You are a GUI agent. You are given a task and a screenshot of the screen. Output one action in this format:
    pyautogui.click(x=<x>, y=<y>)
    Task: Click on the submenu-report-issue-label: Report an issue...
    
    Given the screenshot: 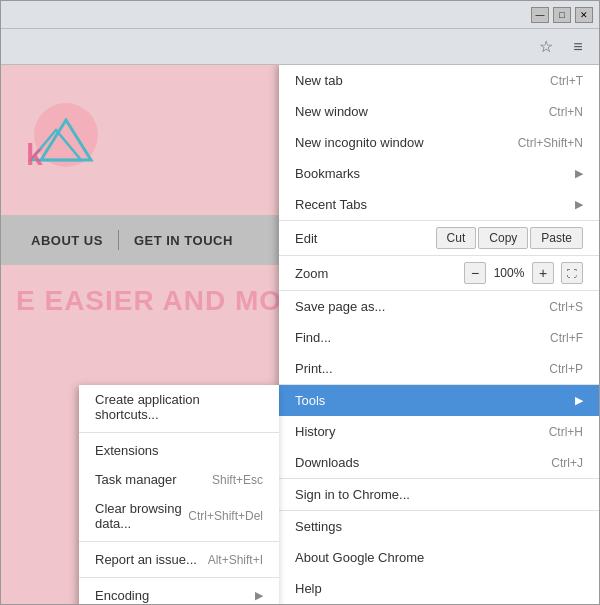 What is the action you would take?
    pyautogui.click(x=146, y=560)
    